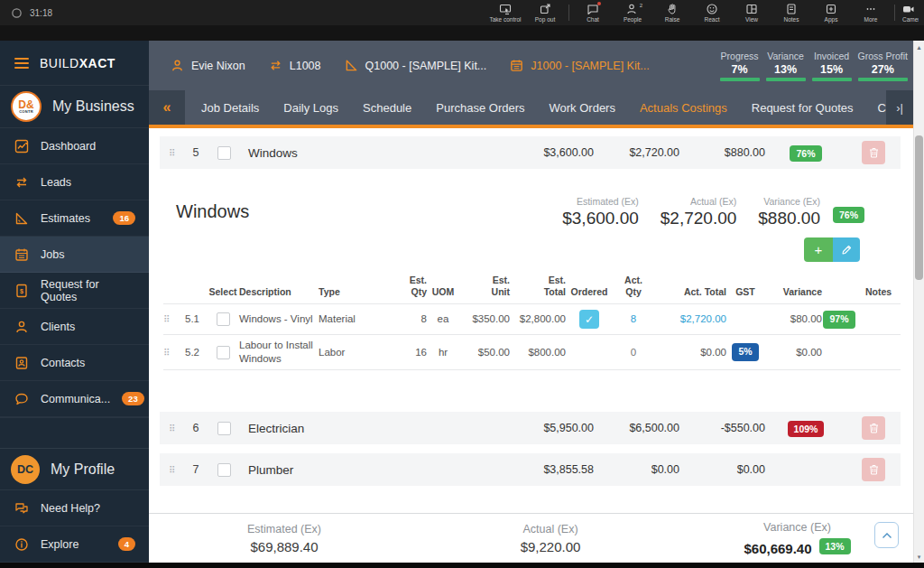 The image size is (924, 568). Describe the element at coordinates (485, 320) in the screenshot. I see `item-est-unit: $350.00` at that location.